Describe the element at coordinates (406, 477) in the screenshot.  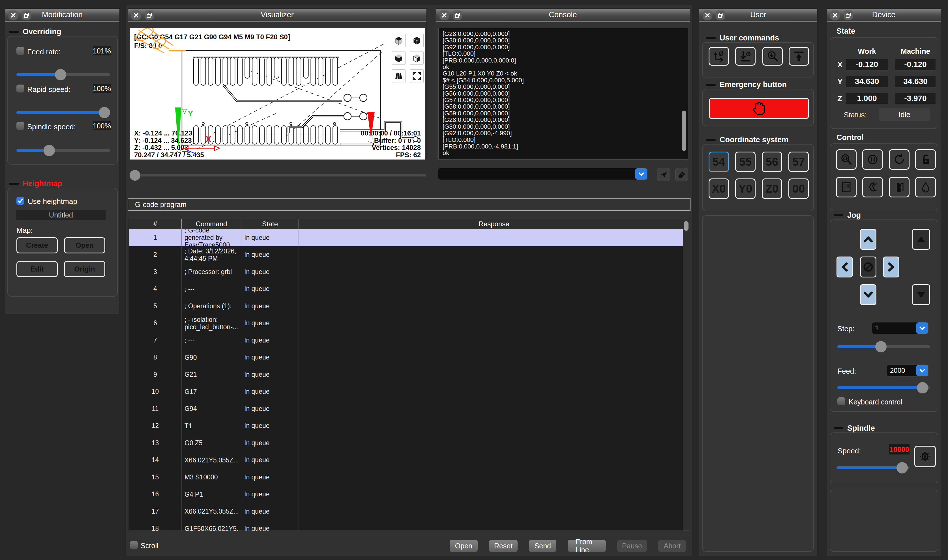
I see `table-row: 15 M3 S10000 In queue` at that location.